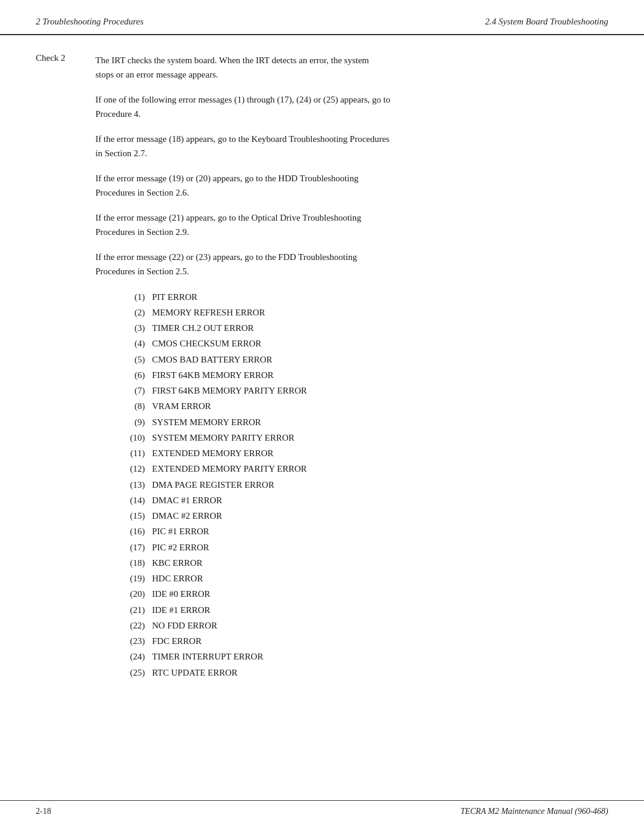 This screenshot has width=644, height=833. Describe the element at coordinates (136, 563) in the screenshot. I see `error-number: (18)` at that location.